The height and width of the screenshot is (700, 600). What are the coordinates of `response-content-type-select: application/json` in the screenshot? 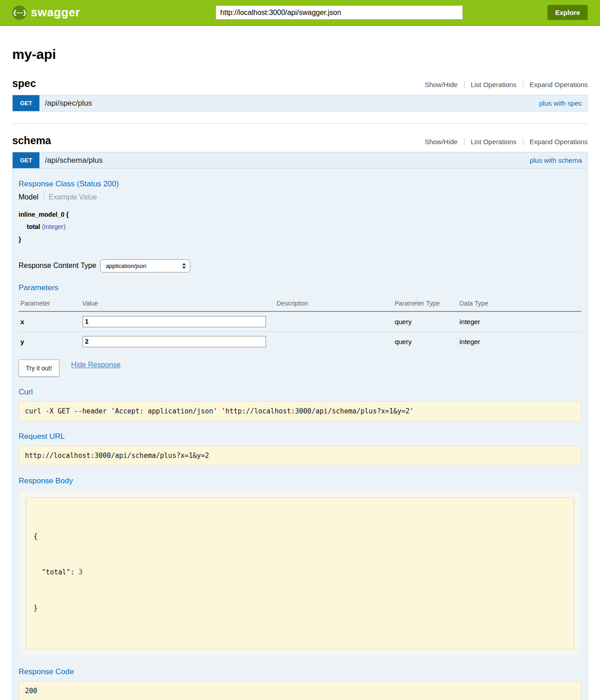 It's located at (145, 266).